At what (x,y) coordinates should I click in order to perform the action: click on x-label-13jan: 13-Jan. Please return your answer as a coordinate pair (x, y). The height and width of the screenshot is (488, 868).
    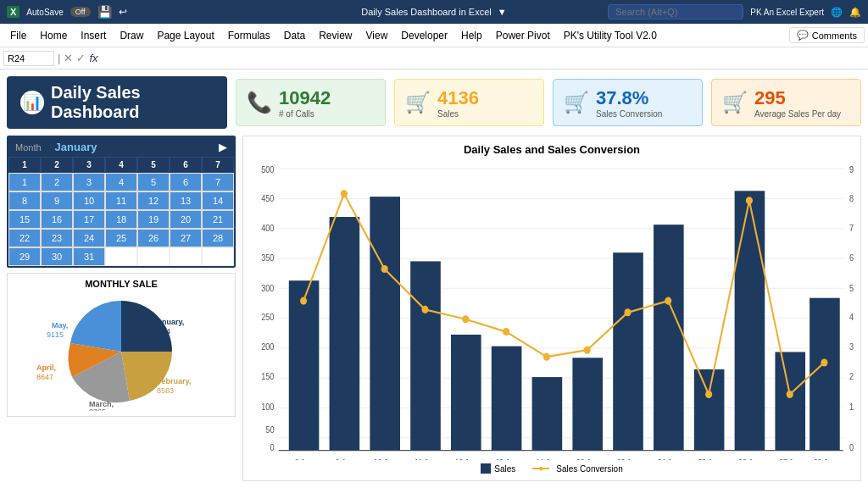
    Looking at the image, I should click on (507, 458).